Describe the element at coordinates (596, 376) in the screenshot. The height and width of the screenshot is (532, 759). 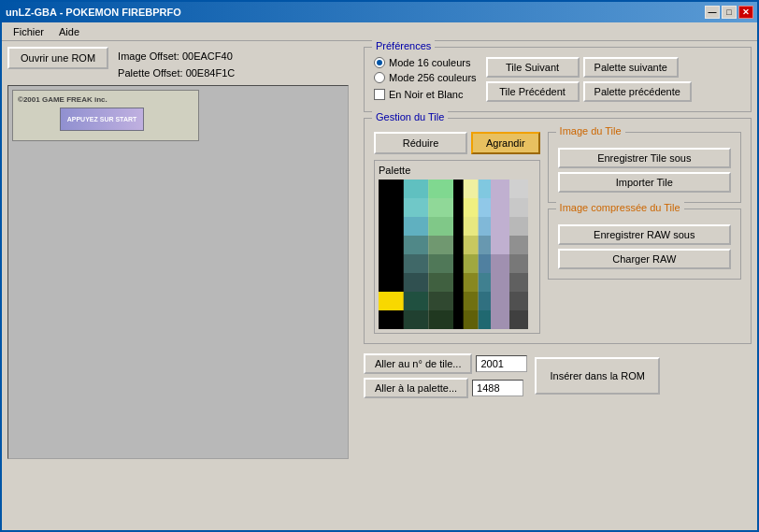
I see `inserer-rom-button: Insérer dans la ROM` at that location.